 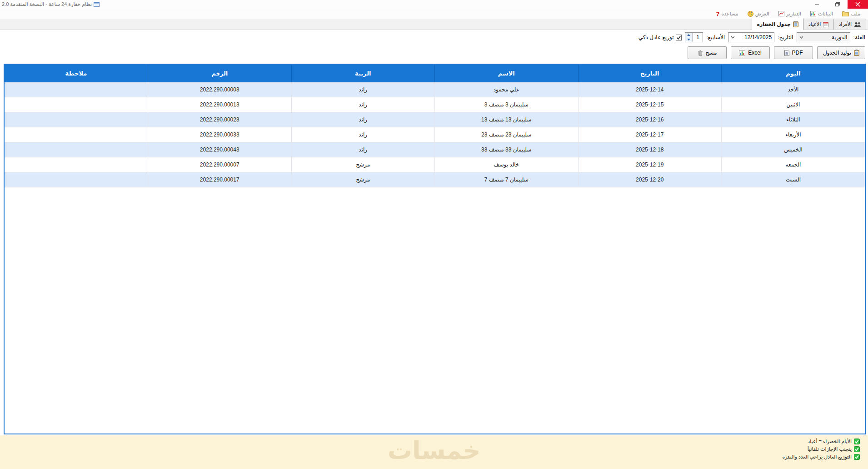 I want to click on cell-date: 2025-12-18, so click(x=650, y=150).